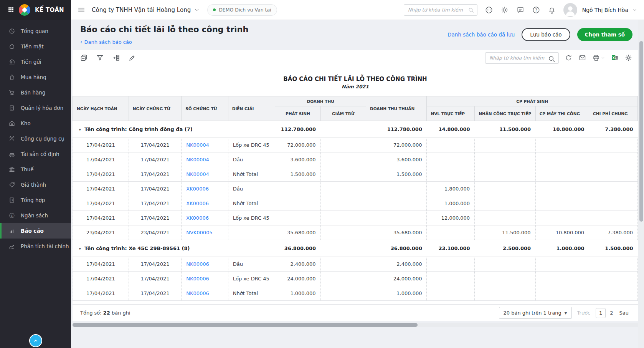  What do you see at coordinates (451, 114) in the screenshot?
I see `column-header: NVL TRỰC TIẾP` at bounding box center [451, 114].